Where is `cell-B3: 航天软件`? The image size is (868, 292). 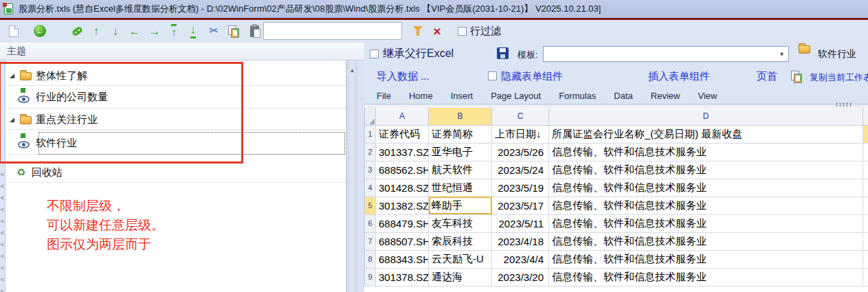
cell-B3: 航天软件 is located at coordinates (460, 170).